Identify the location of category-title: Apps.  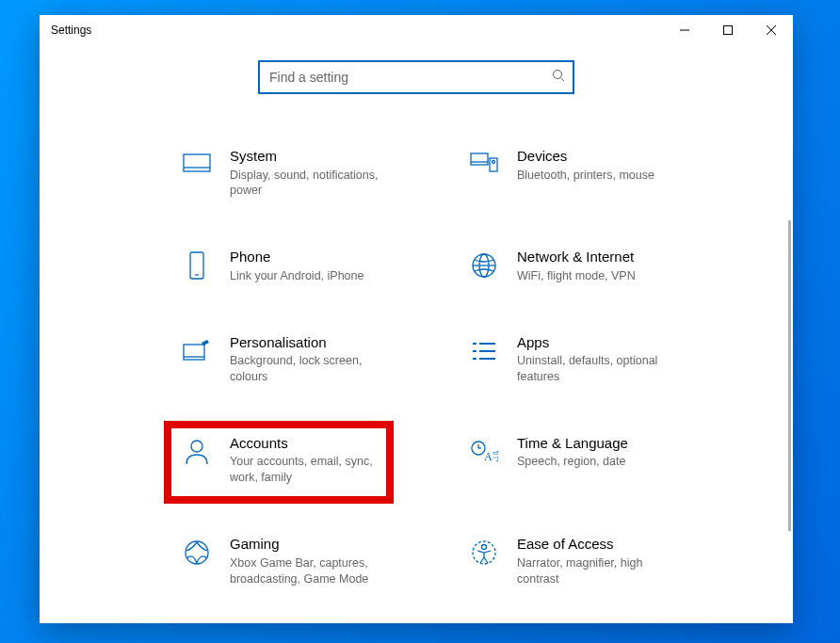
(597, 343).